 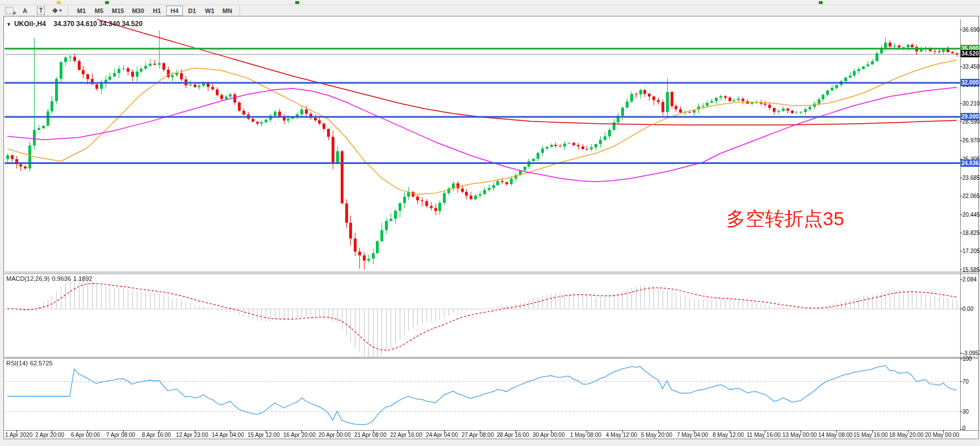 I want to click on text-label-tool-button: T, so click(x=41, y=10).